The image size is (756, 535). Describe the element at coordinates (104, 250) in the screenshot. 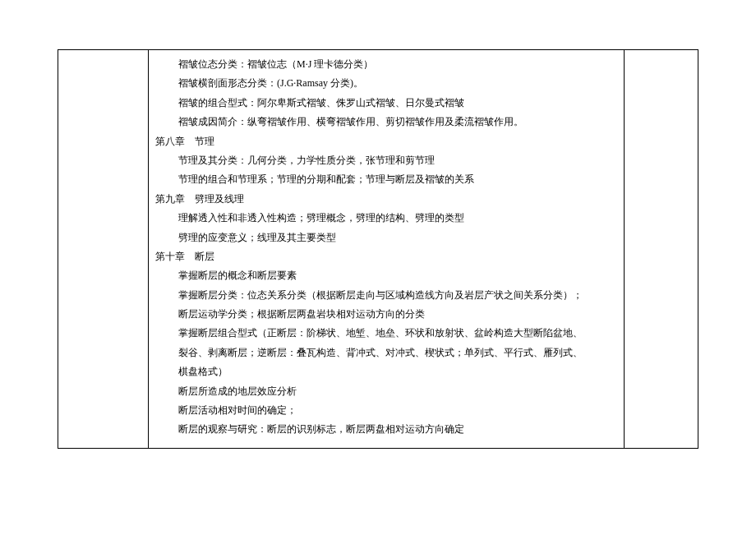

I see `left-cell` at that location.